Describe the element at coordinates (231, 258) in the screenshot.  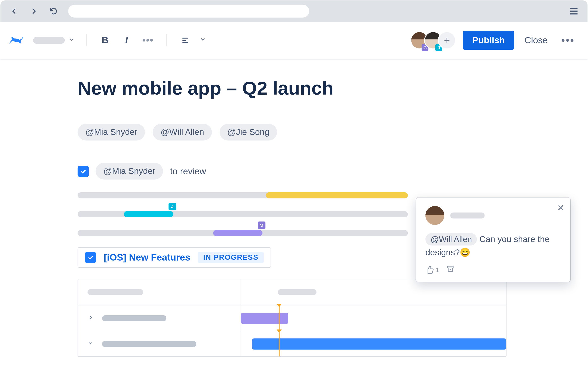
I see `status-lozenge: IN PROGRESS` at that location.